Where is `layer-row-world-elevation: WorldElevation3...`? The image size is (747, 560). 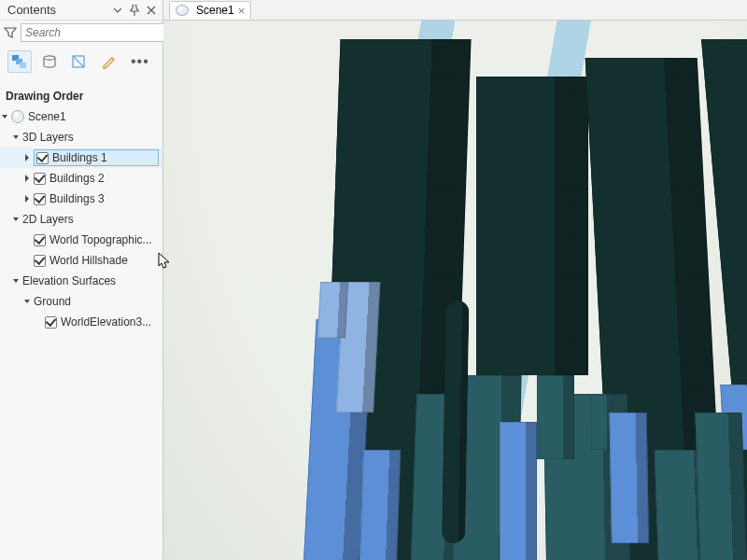
layer-row-world-elevation: WorldElevation3... is located at coordinates (81, 322).